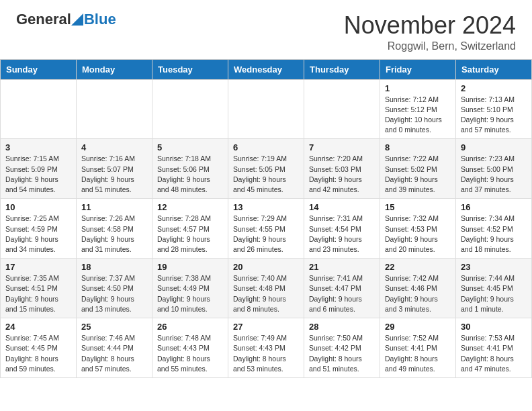 Image resolution: width=532 pixels, height=411 pixels. What do you see at coordinates (494, 207) in the screenshot?
I see `day-number: 16` at bounding box center [494, 207].